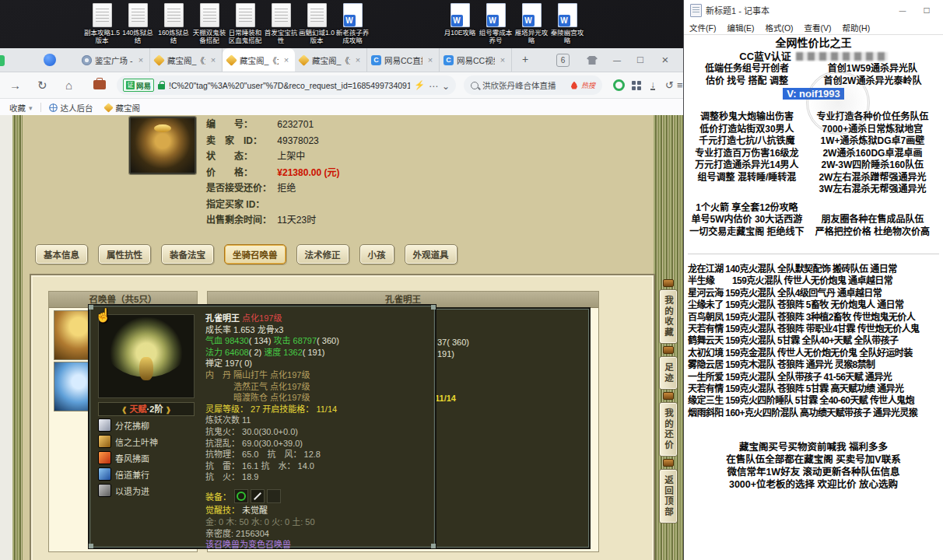 This screenshot has height=560, width=943. Describe the element at coordinates (563, 61) in the screenshot. I see `extension-badge: 6` at that location.